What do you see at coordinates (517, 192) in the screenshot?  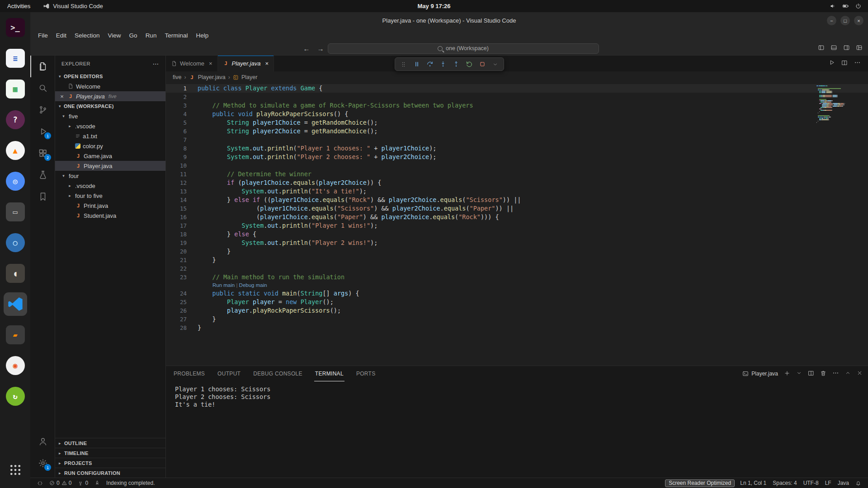 I see `code-line-13: 13 System.out.println("It's a tie!");` at bounding box center [517, 192].